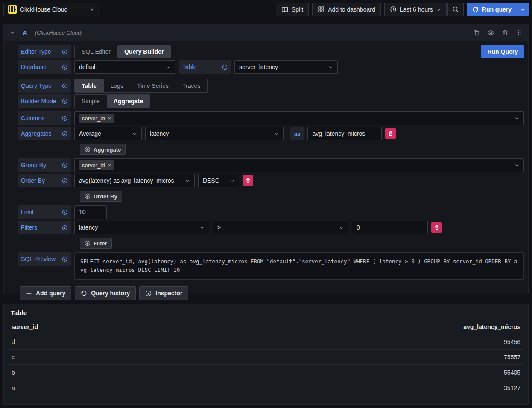 The image size is (532, 408). I want to click on add-order-by-button: Order By, so click(101, 196).